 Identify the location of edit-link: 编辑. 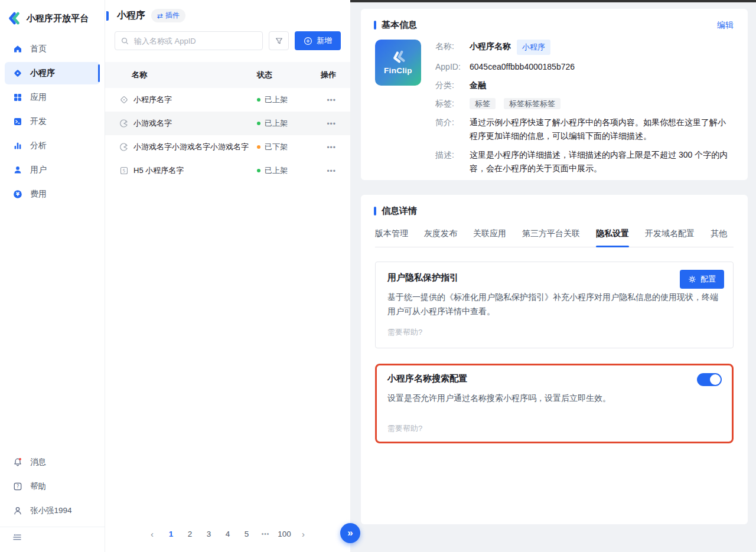
(725, 25).